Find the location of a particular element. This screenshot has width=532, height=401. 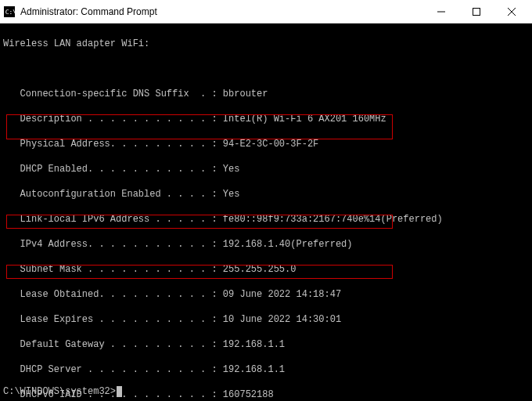

window-controls is located at coordinates (476, 11).